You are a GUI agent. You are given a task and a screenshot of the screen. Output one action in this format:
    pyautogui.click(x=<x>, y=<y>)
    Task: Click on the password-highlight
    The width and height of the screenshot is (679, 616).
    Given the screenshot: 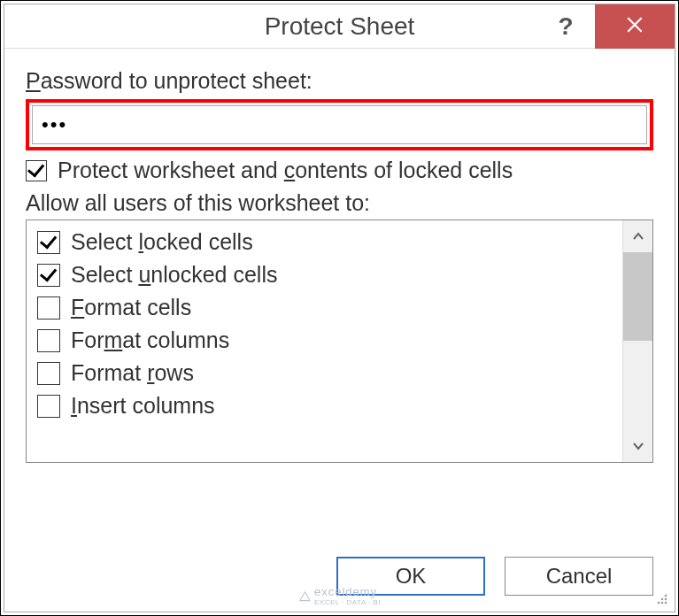 What is the action you would take?
    pyautogui.click(x=340, y=125)
    